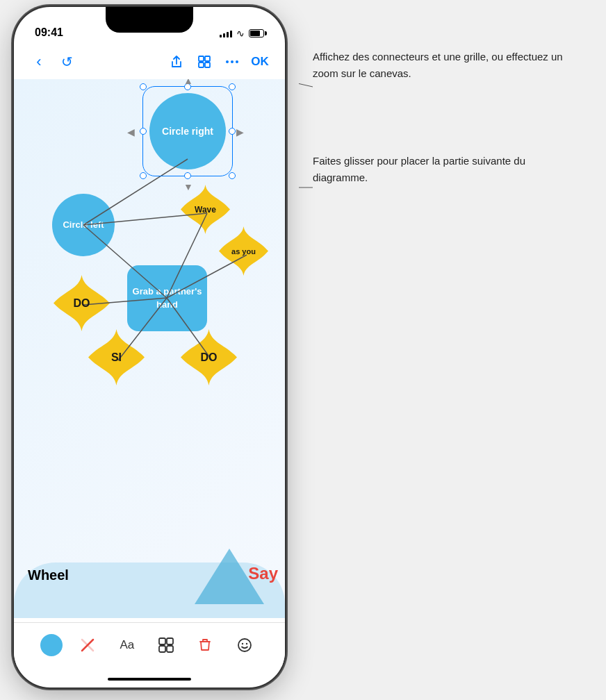  Describe the element at coordinates (167, 299) in the screenshot. I see `grab-node: Grab a partner's hand` at that location.